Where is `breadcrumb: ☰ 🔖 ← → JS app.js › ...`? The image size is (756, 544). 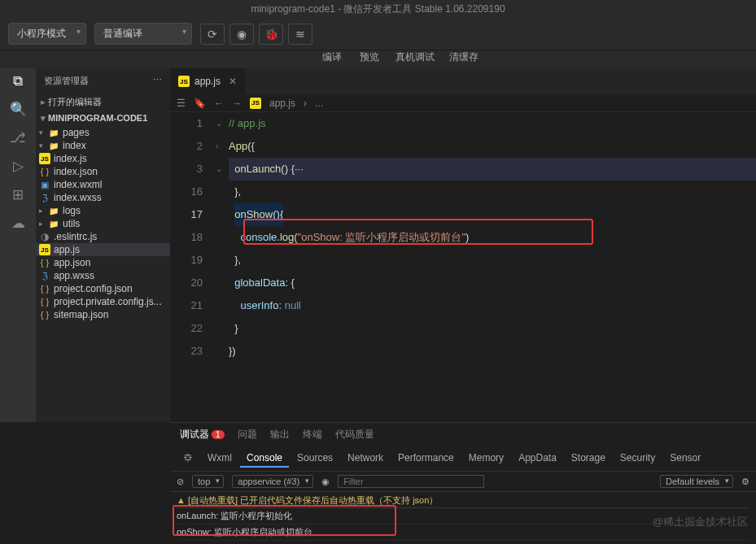
breadcrumb: ☰ 🔖 ← → JS app.js › ... is located at coordinates (463, 103).